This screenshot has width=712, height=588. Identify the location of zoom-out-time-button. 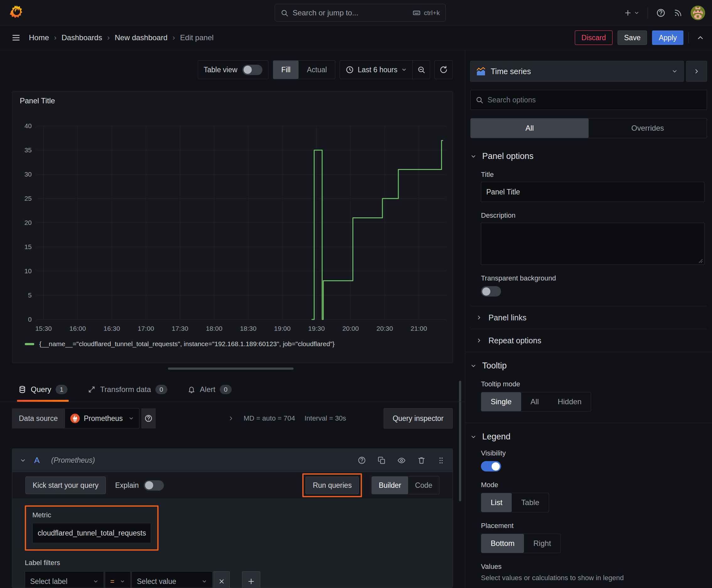
(421, 70).